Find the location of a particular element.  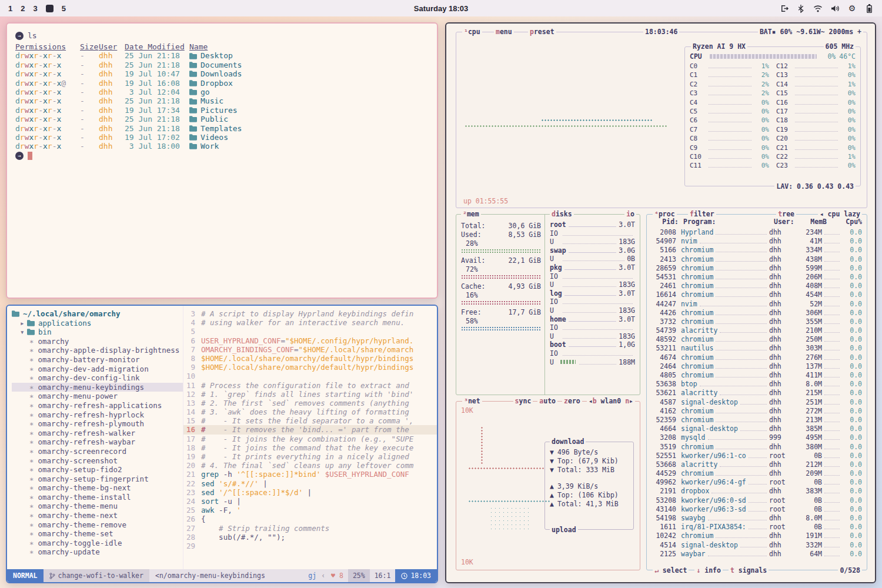

tree-dir-bin: ▾bin is located at coordinates (98, 332).